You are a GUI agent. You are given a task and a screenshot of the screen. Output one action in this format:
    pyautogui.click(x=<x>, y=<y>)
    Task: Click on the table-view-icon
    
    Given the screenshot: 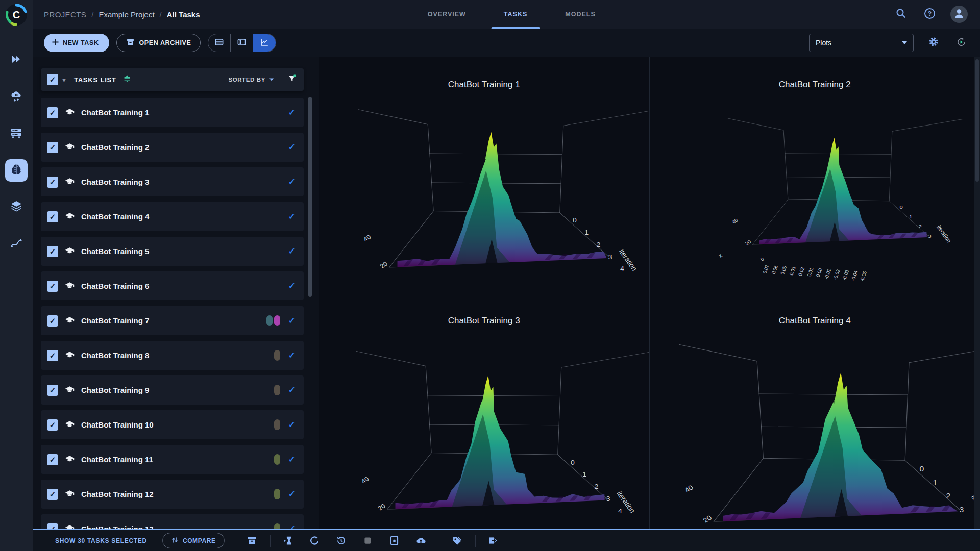 What is the action you would take?
    pyautogui.click(x=219, y=43)
    